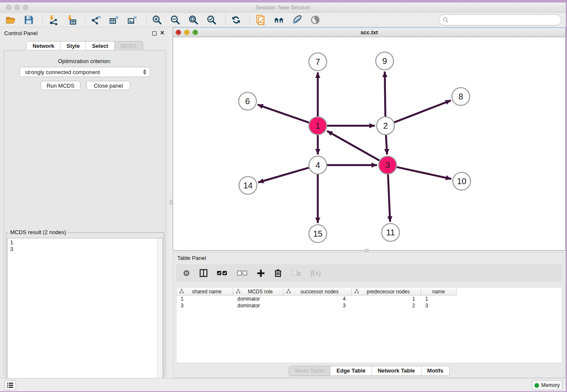  What do you see at coordinates (435, 371) in the screenshot?
I see `tab-motifs: Motifs` at bounding box center [435, 371].